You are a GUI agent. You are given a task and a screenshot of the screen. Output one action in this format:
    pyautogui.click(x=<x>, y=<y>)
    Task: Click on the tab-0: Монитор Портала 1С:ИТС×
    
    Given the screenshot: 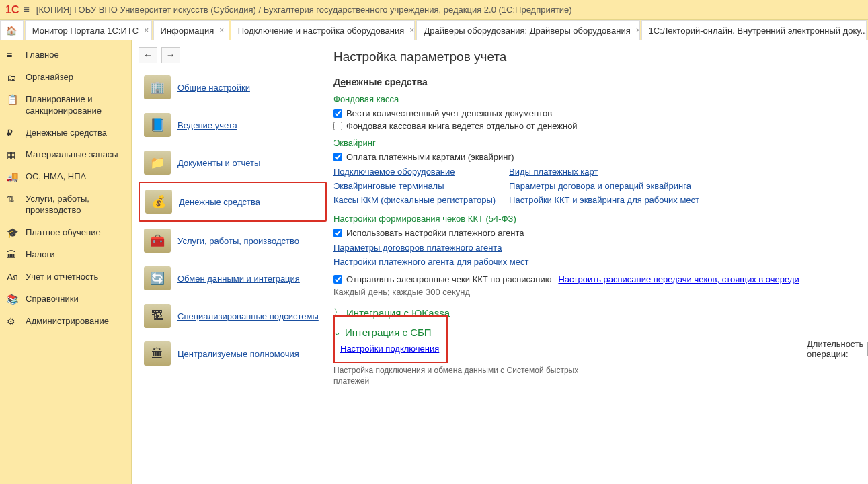 What is the action you would take?
    pyautogui.click(x=89, y=30)
    